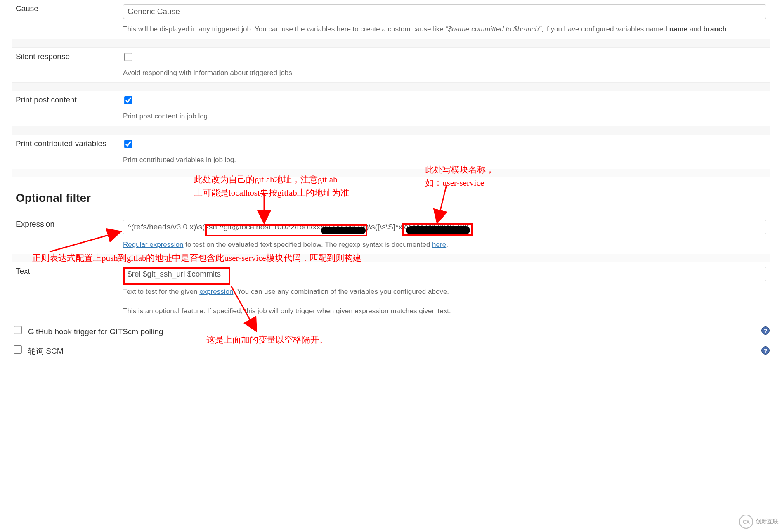 The width and height of the screenshot is (782, 532). I want to click on regex-link: Regular expression, so click(153, 244).